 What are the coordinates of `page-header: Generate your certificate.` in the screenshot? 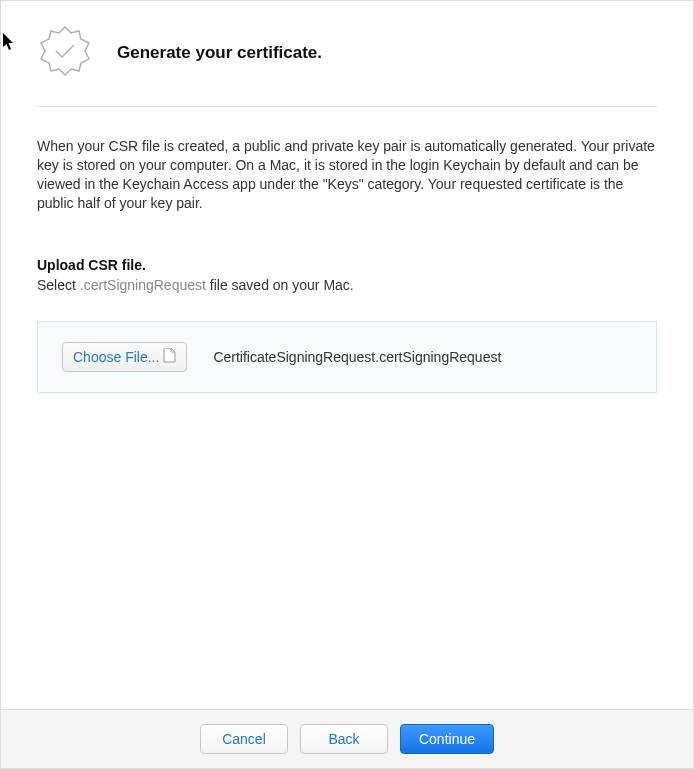 It's located at (347, 65).